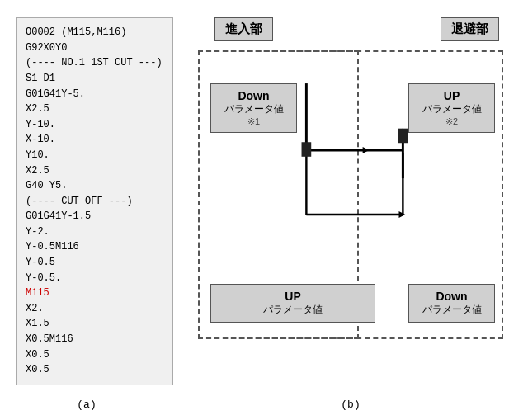 The width and height of the screenshot is (528, 420). What do you see at coordinates (452, 108) in the screenshot?
I see `box-up-right: UP パラメータ値 ※2` at bounding box center [452, 108].